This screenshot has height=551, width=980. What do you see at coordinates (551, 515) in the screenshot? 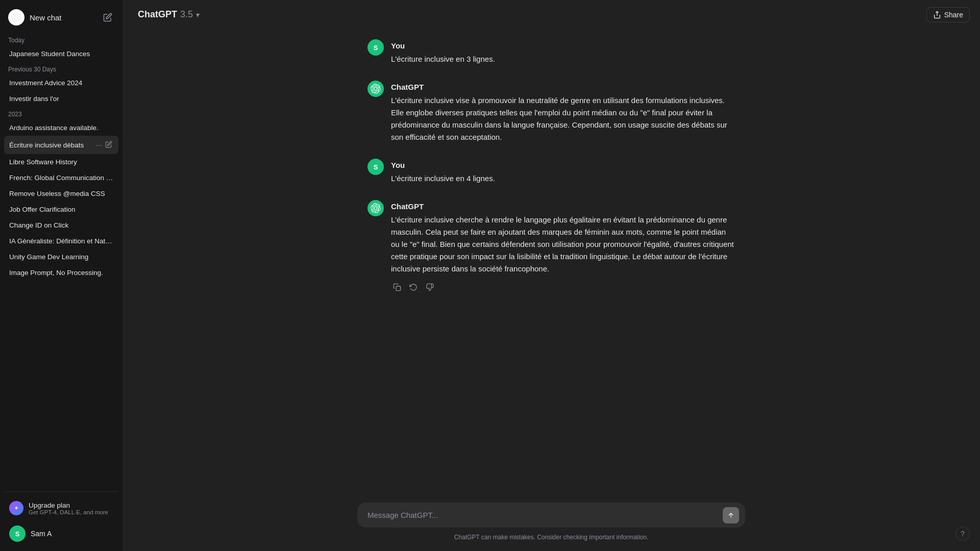
I see `chat-input` at bounding box center [551, 515].